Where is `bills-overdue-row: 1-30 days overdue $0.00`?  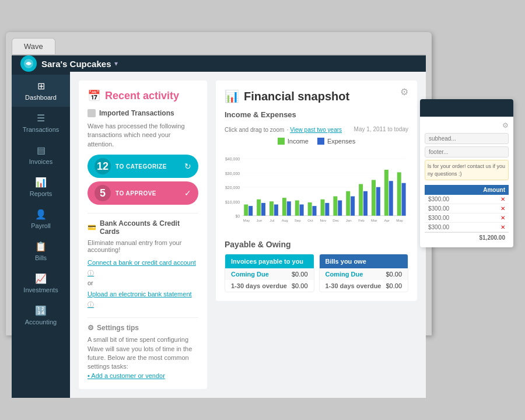 bills-overdue-row: 1-30 days overdue $0.00 is located at coordinates (364, 286).